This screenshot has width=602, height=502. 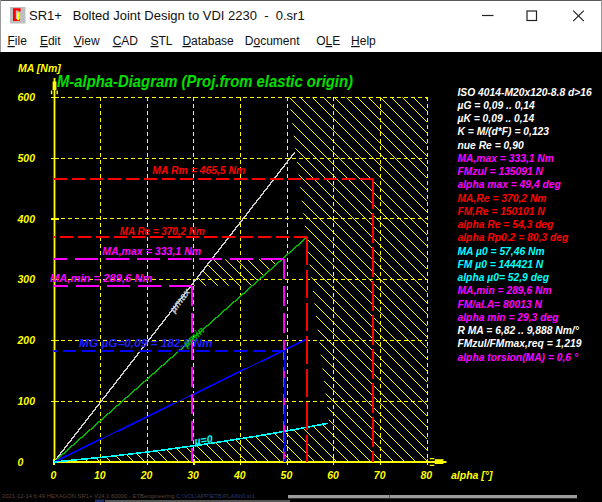 I want to click on svg-text: FMzul/FMmax,req = 1,219, so click(x=520, y=344).